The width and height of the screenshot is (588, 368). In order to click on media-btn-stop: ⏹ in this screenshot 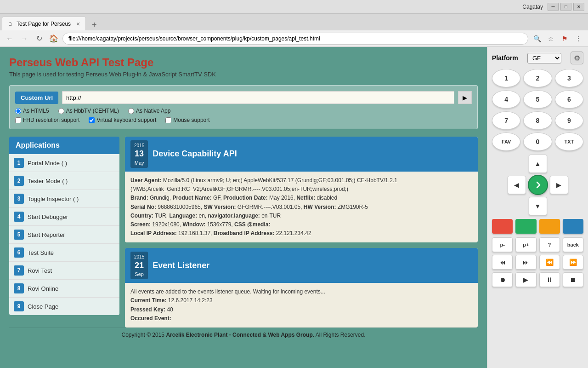, I will do `click(573, 280)`.